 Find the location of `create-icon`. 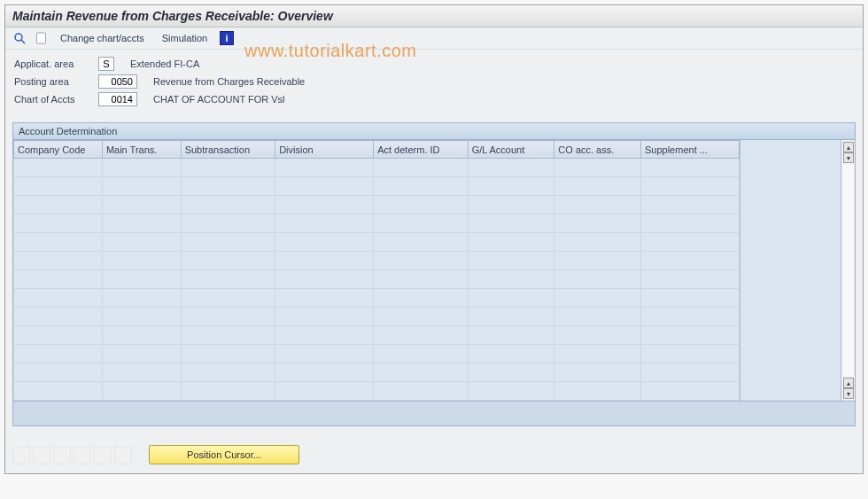

create-icon is located at coordinates (41, 38).